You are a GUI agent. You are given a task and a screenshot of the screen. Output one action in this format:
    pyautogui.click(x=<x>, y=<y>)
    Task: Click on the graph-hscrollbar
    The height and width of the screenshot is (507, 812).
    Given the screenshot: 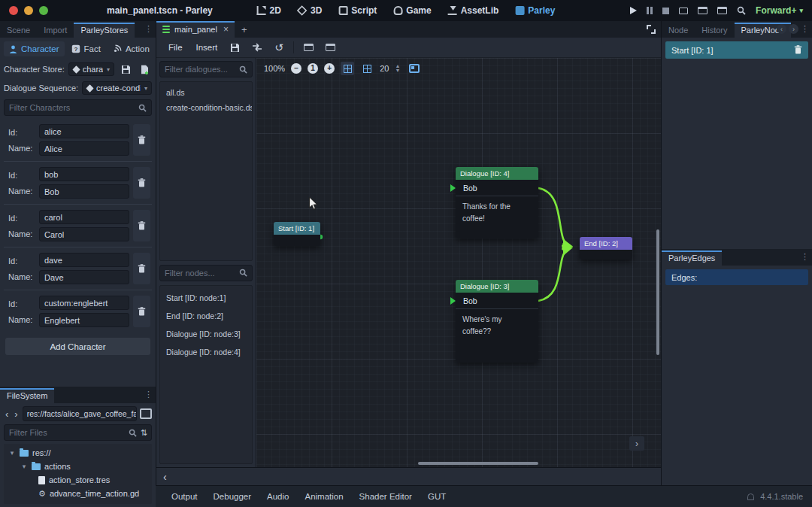 What is the action you would take?
    pyautogui.click(x=456, y=463)
    